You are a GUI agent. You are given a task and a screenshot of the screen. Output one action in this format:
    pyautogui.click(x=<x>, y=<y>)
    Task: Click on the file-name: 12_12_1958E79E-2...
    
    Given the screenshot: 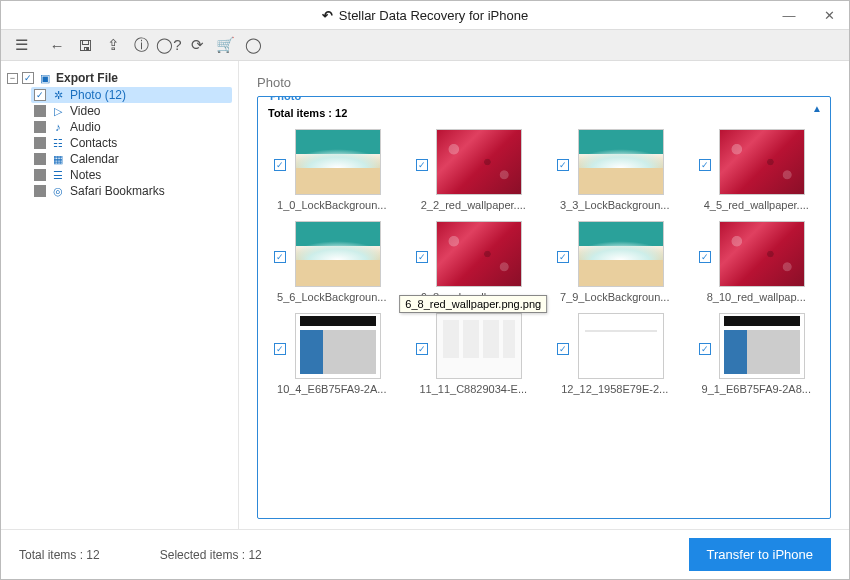 What is the action you would take?
    pyautogui.click(x=614, y=389)
    